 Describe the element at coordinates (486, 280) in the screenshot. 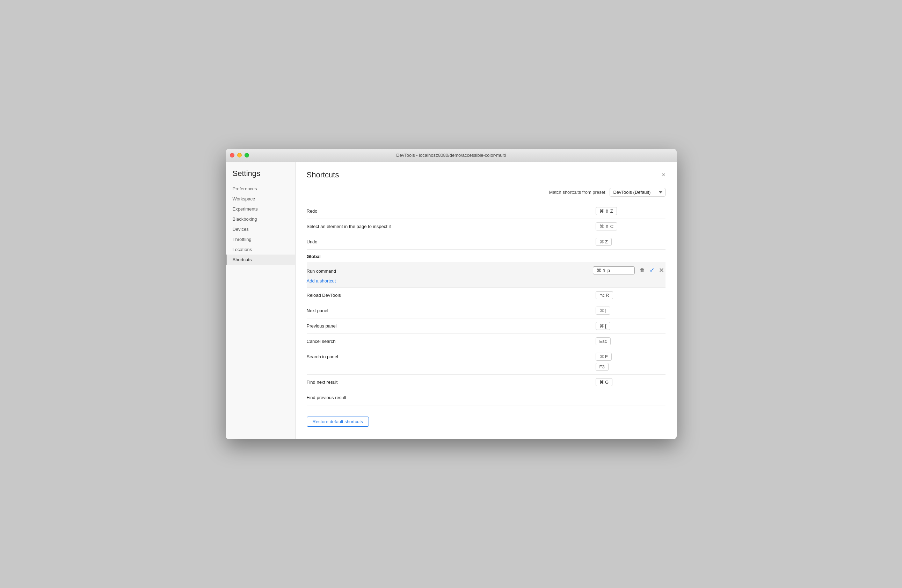

I see `run-command-sub: Add a shortcut` at that location.